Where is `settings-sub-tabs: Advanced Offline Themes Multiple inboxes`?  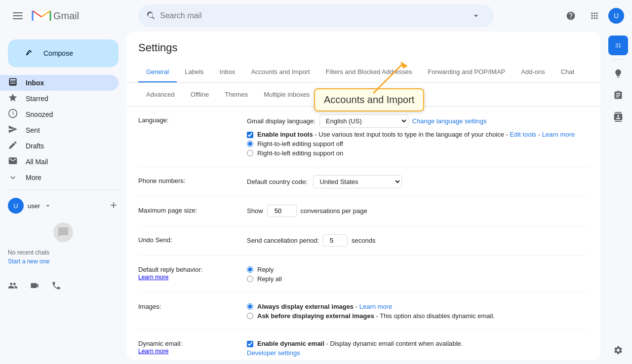
settings-sub-tabs: Advanced Offline Themes Multiple inboxes is located at coordinates (363, 95).